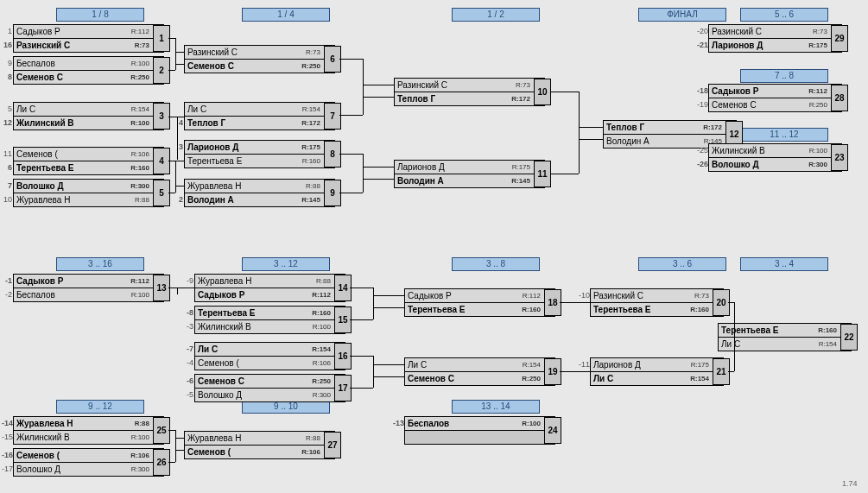  What do you see at coordinates (656, 378) in the screenshot?
I see `match-row: Ли СR:1543` at bounding box center [656, 378].